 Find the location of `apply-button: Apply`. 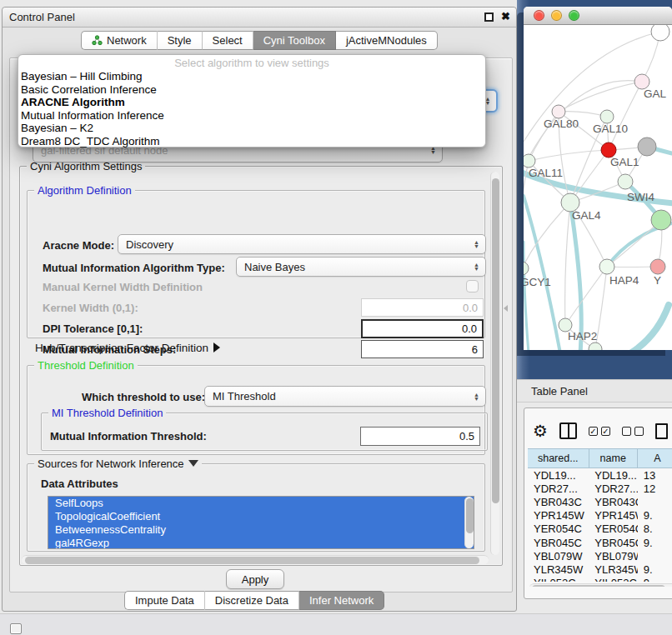

apply-button: Apply is located at coordinates (255, 579).